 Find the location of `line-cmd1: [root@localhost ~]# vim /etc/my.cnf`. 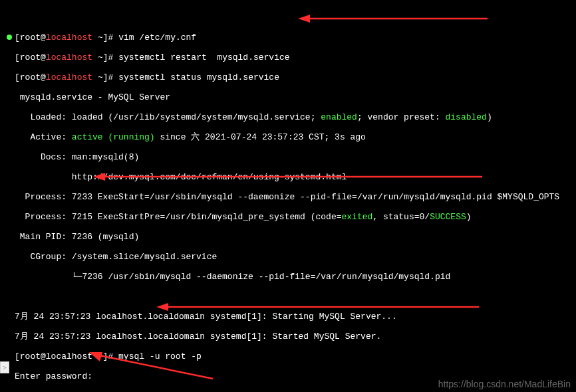

line-cmd1: [root@localhost ~]# vim /etc/my.cnf is located at coordinates (105, 37).